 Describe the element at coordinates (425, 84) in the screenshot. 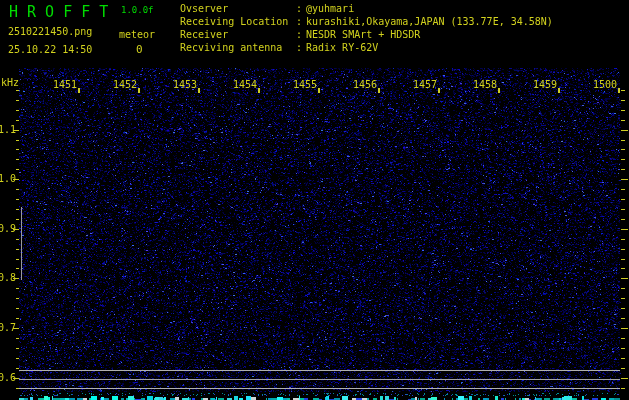

I see `time-axis-label: 1457` at that location.